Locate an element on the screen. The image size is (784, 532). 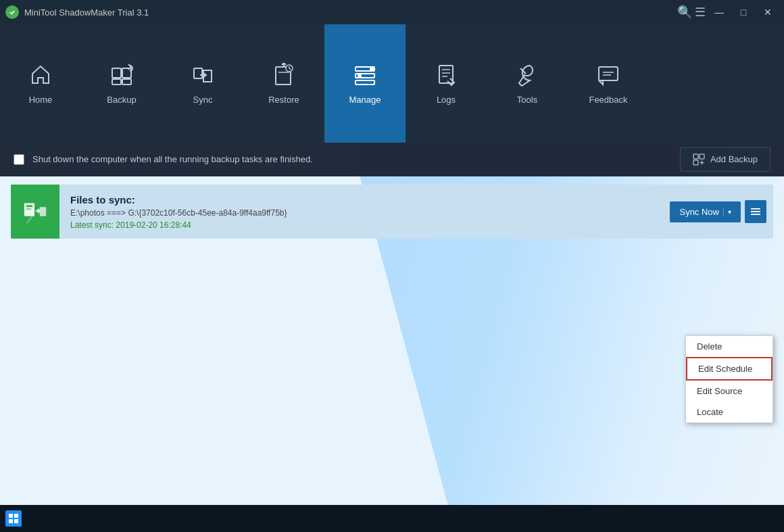
task-sync-time: Latest sync: 2019-02-20 16:28:44 is located at coordinates (365, 225).